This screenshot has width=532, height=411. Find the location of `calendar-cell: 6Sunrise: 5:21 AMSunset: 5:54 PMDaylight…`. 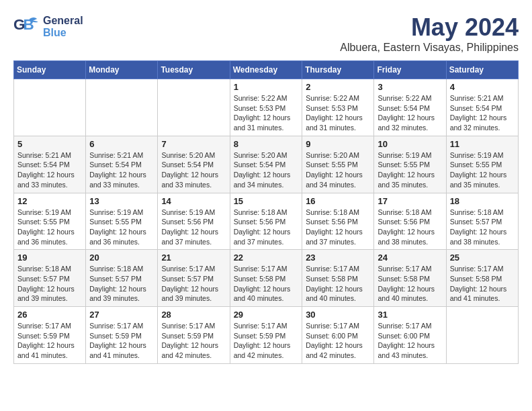

calendar-cell: 6Sunrise: 5:21 AMSunset: 5:54 PMDaylight… is located at coordinates (122, 164).